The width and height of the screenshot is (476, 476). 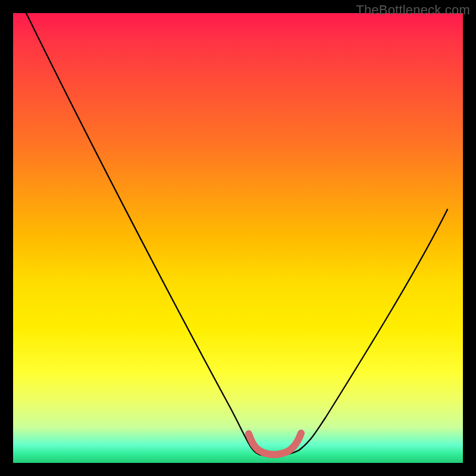 I want to click on watermark-text: TheBottleneck.com, so click(x=413, y=10).